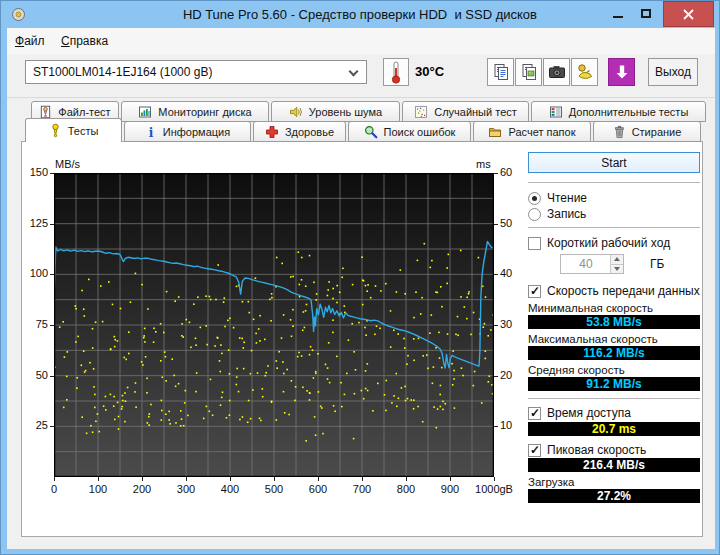  I want to click on y-left-tick-label: 25, so click(33, 425).